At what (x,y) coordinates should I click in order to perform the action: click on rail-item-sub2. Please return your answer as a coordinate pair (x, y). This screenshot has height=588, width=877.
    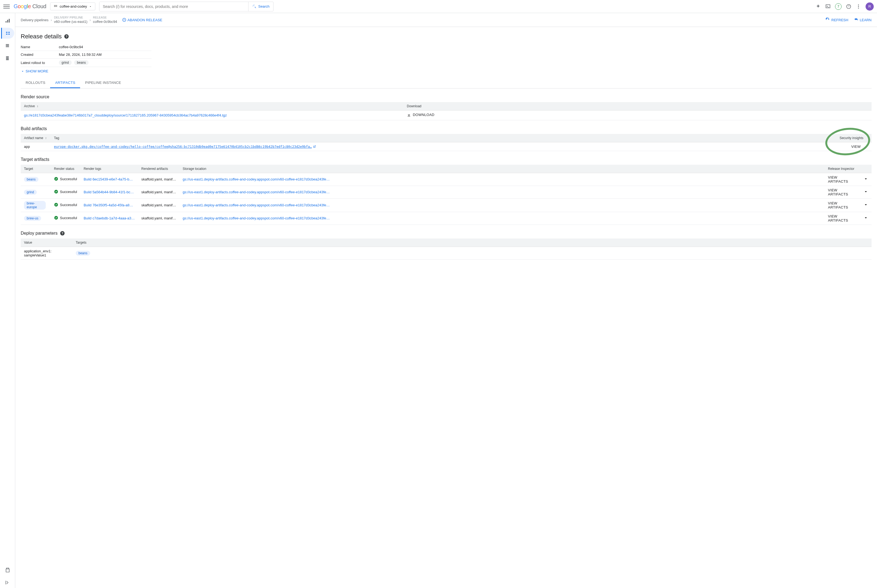
    Looking at the image, I should click on (8, 58).